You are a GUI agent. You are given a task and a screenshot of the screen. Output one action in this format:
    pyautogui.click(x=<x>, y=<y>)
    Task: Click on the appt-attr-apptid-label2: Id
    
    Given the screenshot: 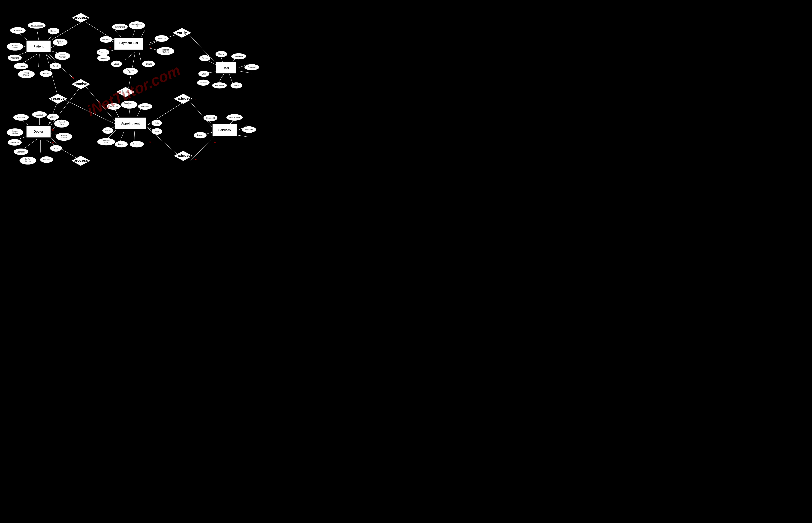 What is the action you would take?
    pyautogui.click(x=129, y=105)
    